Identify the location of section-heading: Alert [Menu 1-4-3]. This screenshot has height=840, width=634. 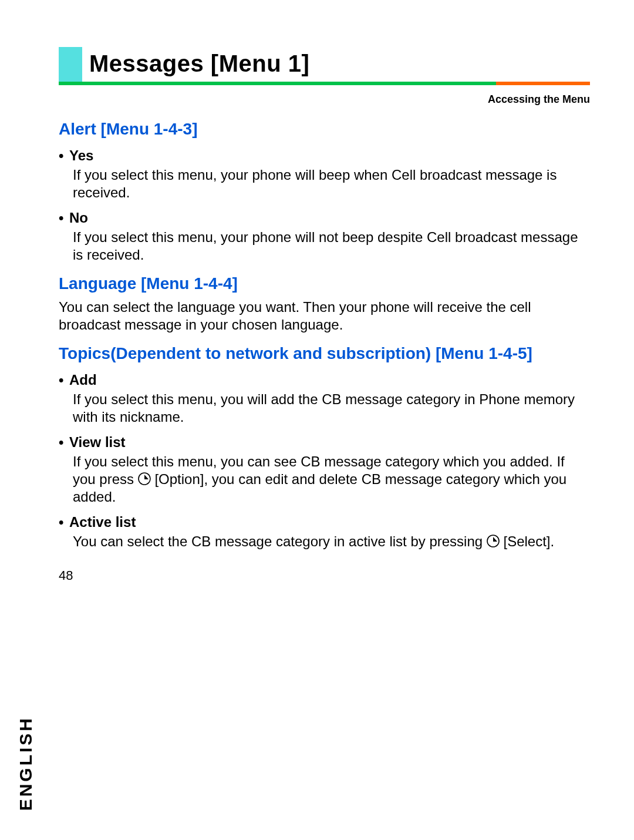
(324, 129).